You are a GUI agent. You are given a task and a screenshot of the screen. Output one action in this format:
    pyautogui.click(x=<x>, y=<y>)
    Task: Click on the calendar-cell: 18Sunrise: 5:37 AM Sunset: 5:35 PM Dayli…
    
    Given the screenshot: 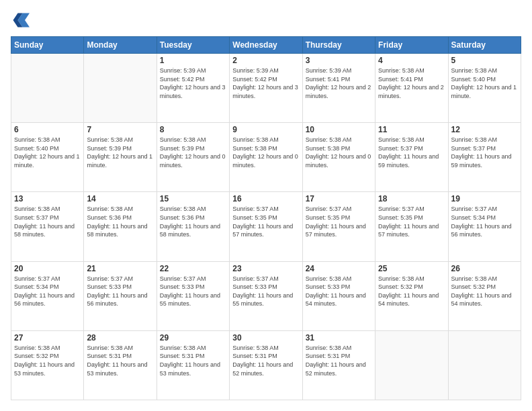 What is the action you would take?
    pyautogui.click(x=412, y=227)
    